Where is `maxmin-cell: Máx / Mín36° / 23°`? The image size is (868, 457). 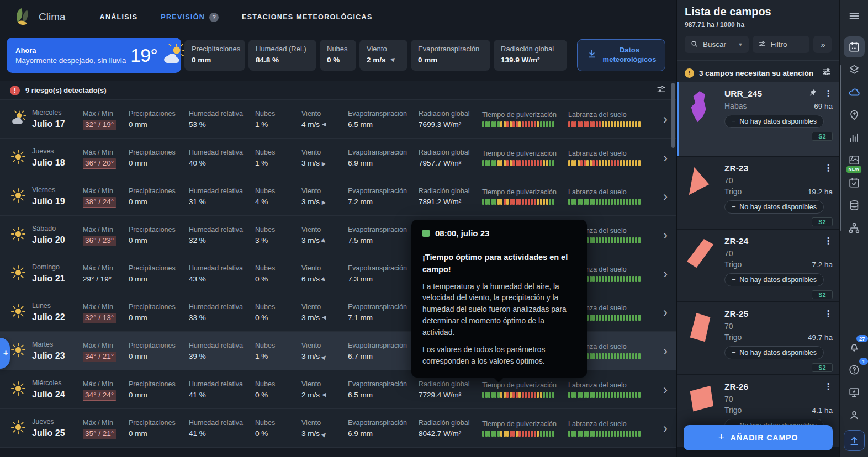
maxmin-cell: Máx / Mín36° / 23° is located at coordinates (106, 235).